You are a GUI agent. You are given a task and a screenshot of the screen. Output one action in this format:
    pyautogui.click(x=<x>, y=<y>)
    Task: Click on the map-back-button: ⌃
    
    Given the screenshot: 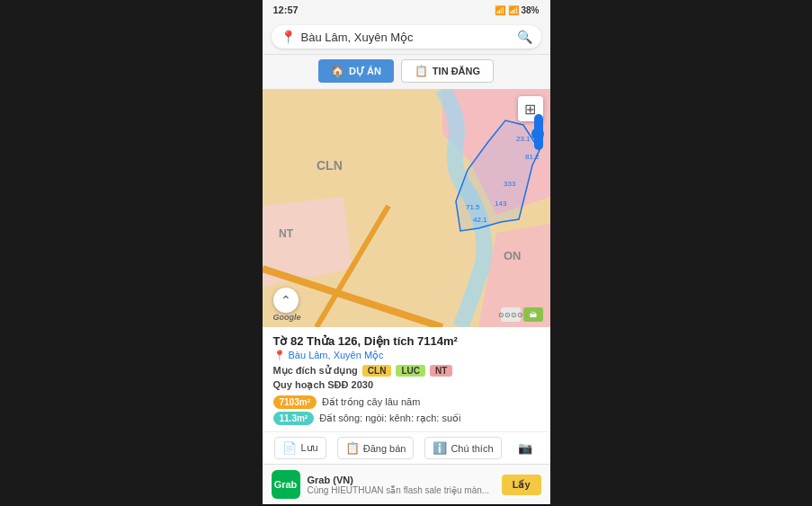 What is the action you would take?
    pyautogui.click(x=286, y=300)
    